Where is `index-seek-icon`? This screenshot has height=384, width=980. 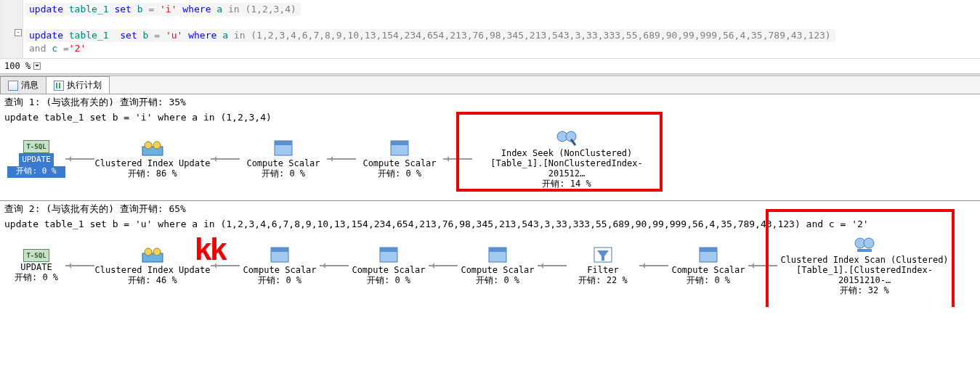 index-seek-icon is located at coordinates (567, 138).